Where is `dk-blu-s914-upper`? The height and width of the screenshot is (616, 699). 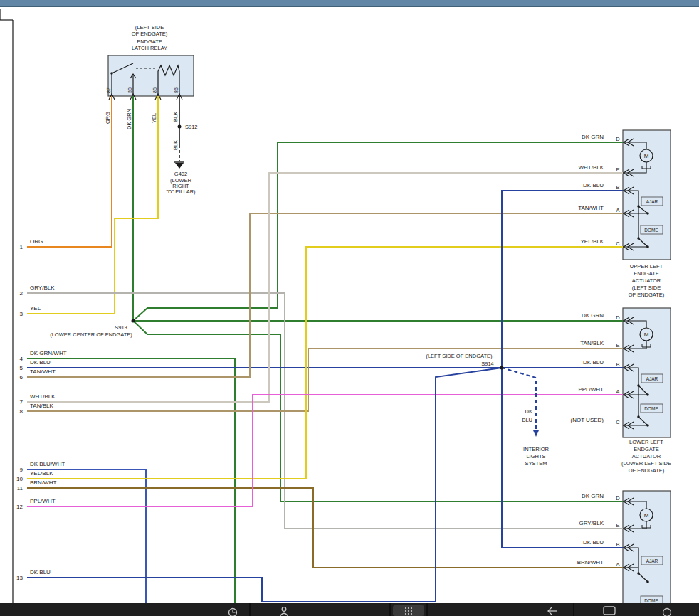
dk-blu-s914-upper is located at coordinates (562, 279).